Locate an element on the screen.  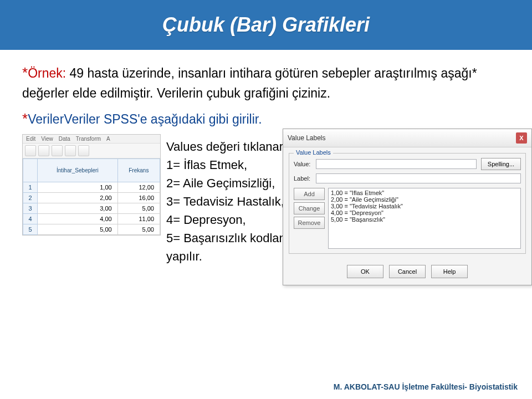
remove-button: Remove is located at coordinates (309, 223).